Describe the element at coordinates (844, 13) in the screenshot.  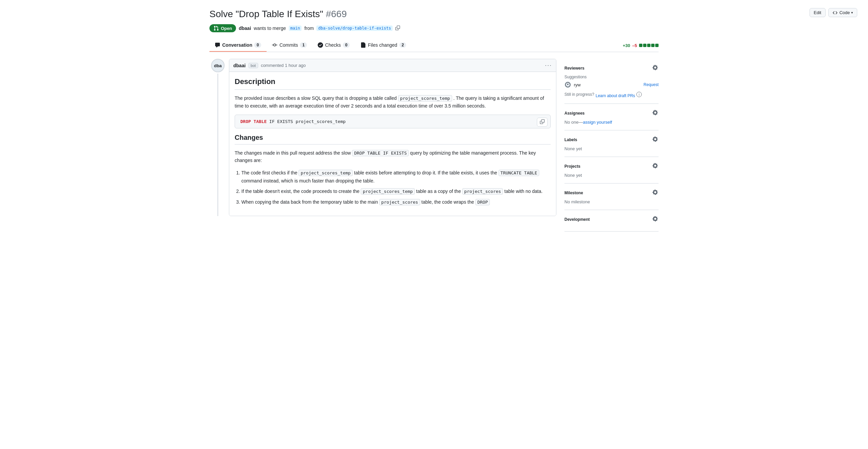
I see `code-label: Code` at that location.